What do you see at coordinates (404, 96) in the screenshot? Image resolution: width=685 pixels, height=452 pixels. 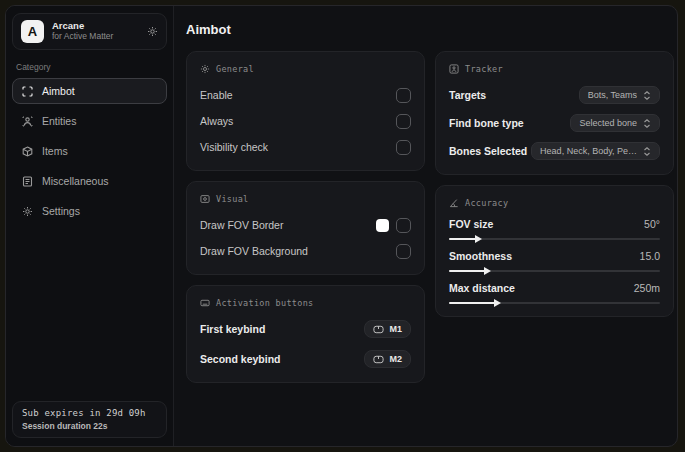 I see `enable-checkbox` at bounding box center [404, 96].